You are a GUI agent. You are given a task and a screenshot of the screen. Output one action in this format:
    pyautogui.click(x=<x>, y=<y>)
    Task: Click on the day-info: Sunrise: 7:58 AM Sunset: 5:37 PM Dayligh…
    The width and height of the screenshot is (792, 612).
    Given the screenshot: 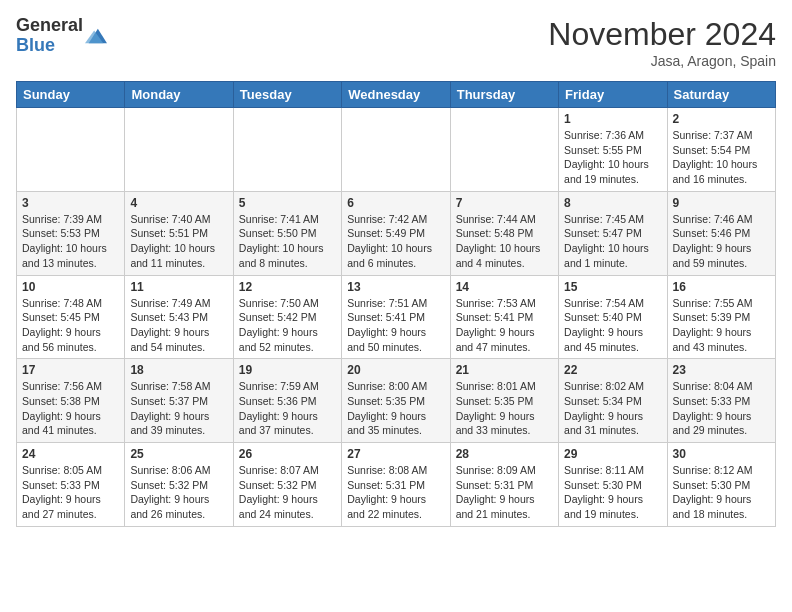 What is the action you would take?
    pyautogui.click(x=178, y=408)
    